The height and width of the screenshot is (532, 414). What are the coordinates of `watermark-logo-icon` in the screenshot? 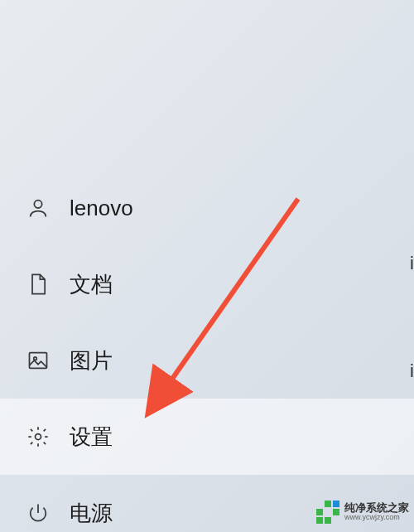 It's located at (328, 512).